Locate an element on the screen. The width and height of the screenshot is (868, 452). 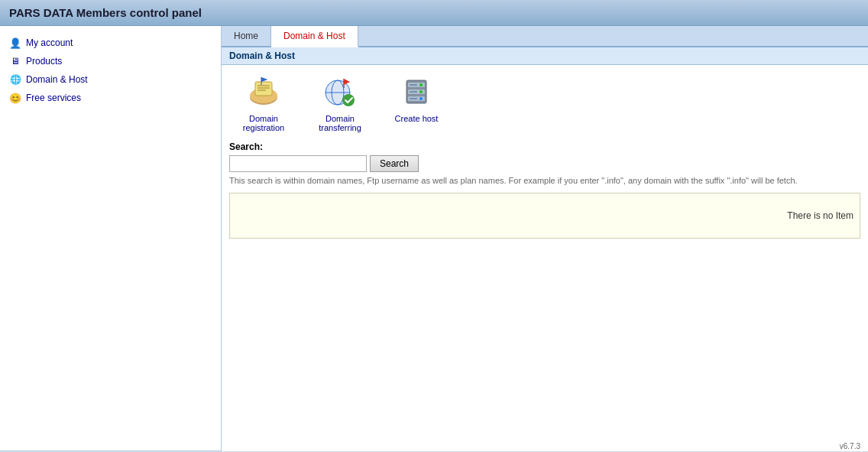
sidebar-label-my-account: My account is located at coordinates (49, 43).